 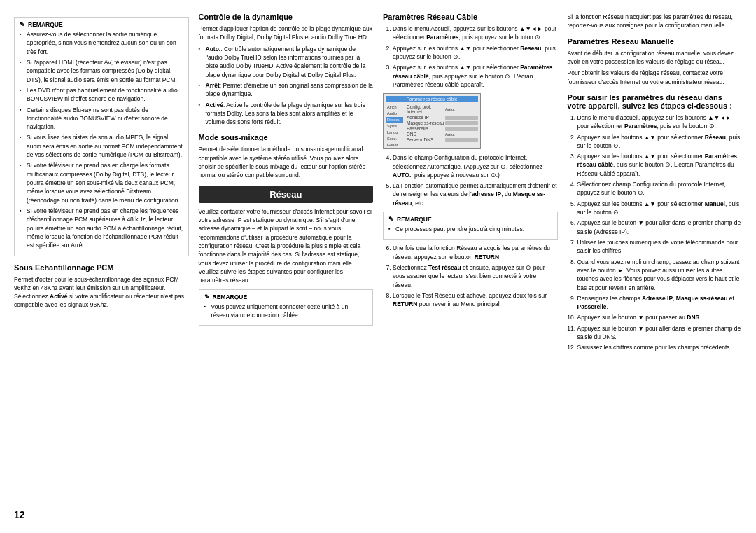 What do you see at coordinates (470, 276) in the screenshot?
I see `parametres-reseau-cable-list-end: Une fois que la fonction Réseau a acquis…` at bounding box center [470, 276].